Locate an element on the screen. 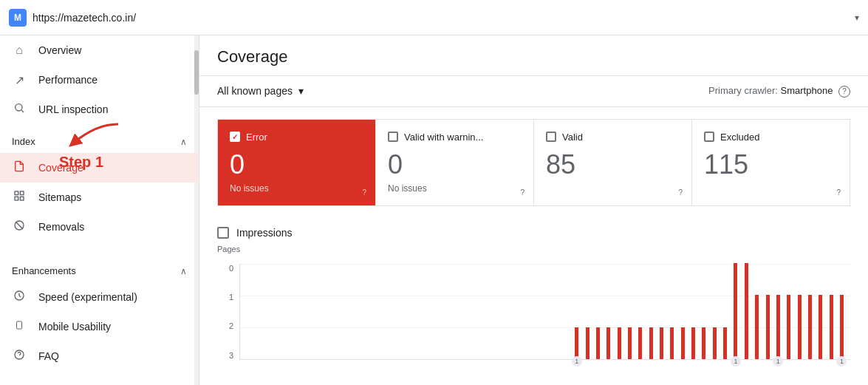 This screenshot has width=868, height=385. scrollbar is located at coordinates (197, 210).